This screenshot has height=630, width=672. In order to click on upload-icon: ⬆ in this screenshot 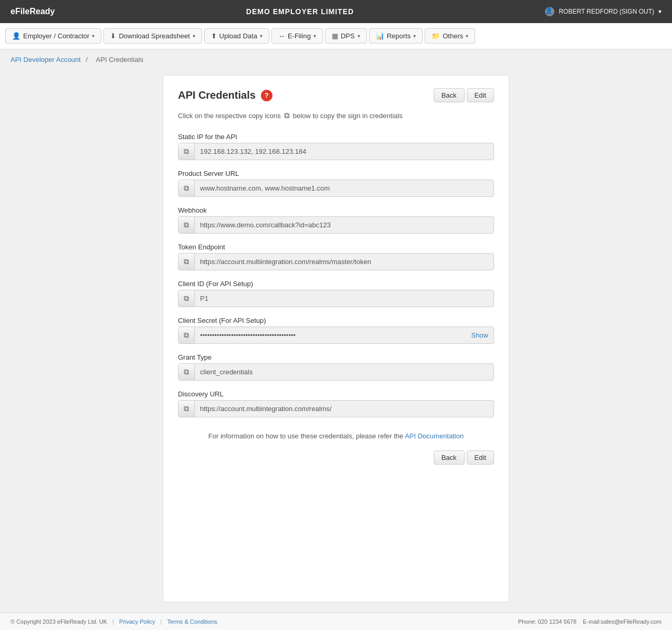, I will do `click(214, 36)`.